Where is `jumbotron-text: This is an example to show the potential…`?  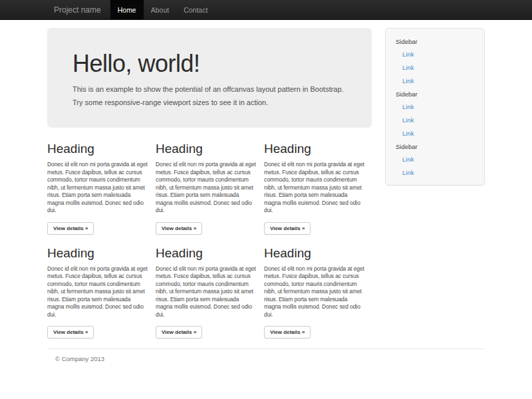
jumbotron-text: This is an example to show the potential… is located at coordinates (209, 96).